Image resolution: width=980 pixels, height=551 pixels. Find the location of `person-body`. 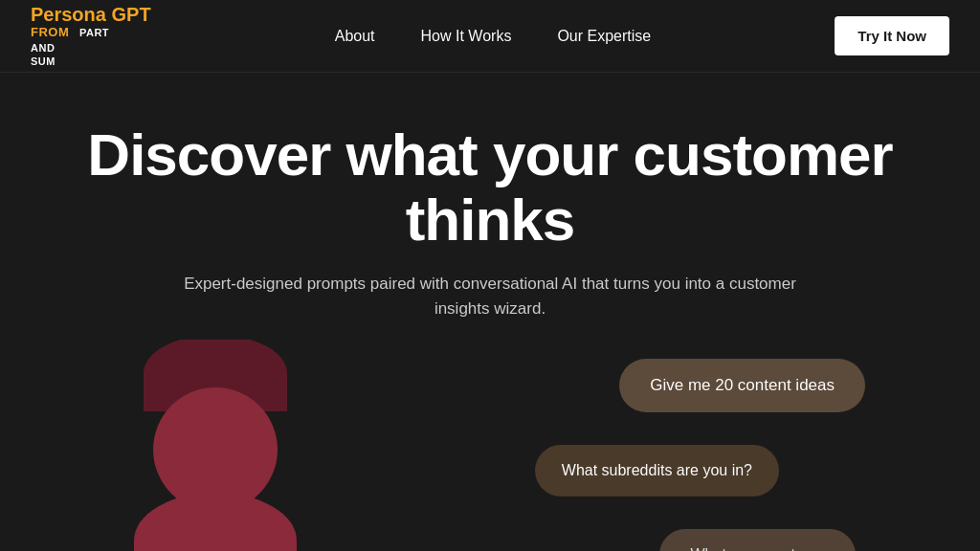

person-body is located at coordinates (215, 522).